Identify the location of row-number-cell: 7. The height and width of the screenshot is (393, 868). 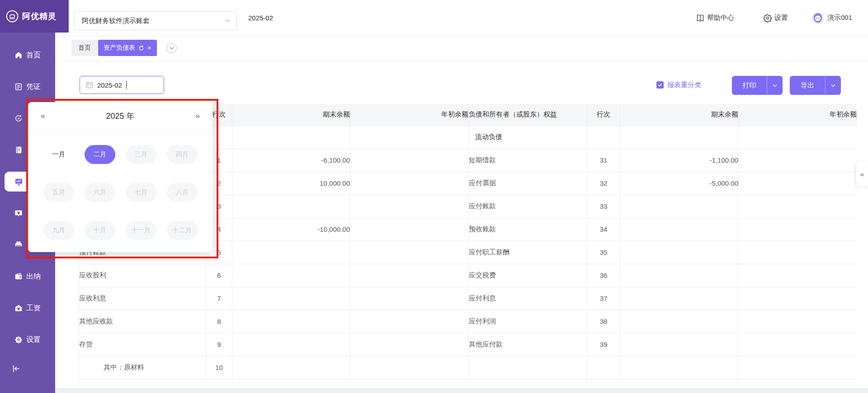
(219, 298).